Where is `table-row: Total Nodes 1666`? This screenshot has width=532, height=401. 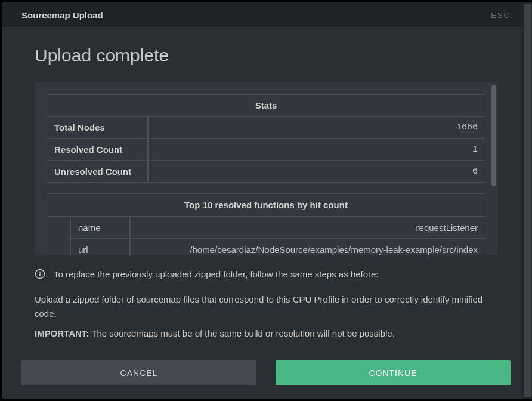 table-row: Total Nodes 1666 is located at coordinates (266, 128).